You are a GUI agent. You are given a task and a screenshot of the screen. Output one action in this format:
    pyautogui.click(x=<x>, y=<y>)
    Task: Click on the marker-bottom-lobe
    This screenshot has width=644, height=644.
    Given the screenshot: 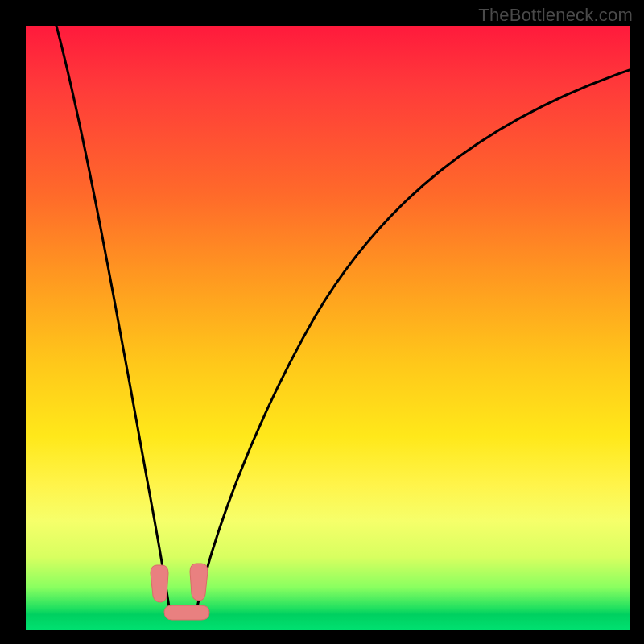 What is the action you would take?
    pyautogui.click(x=187, y=613)
    